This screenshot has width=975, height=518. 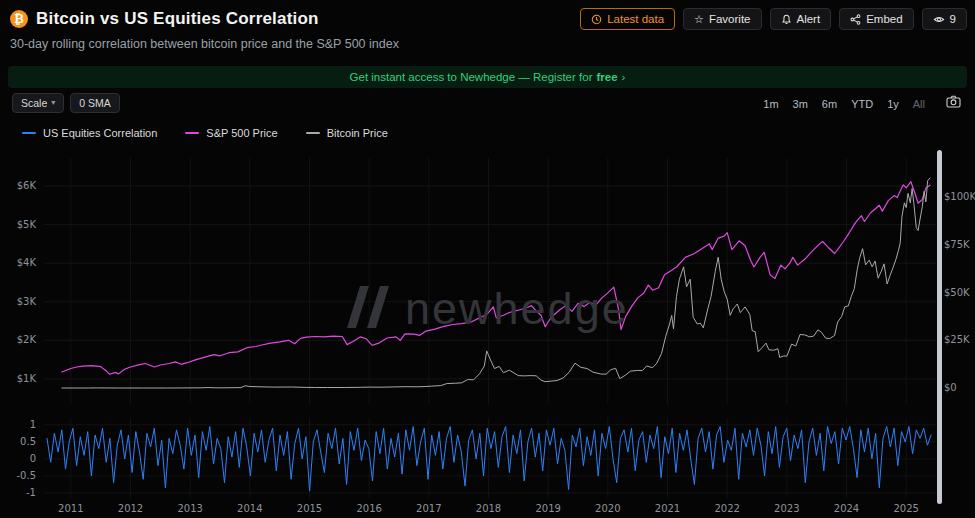 What do you see at coordinates (347, 133) in the screenshot?
I see `legend-item-bitcoin: Bitcoin Price` at bounding box center [347, 133].